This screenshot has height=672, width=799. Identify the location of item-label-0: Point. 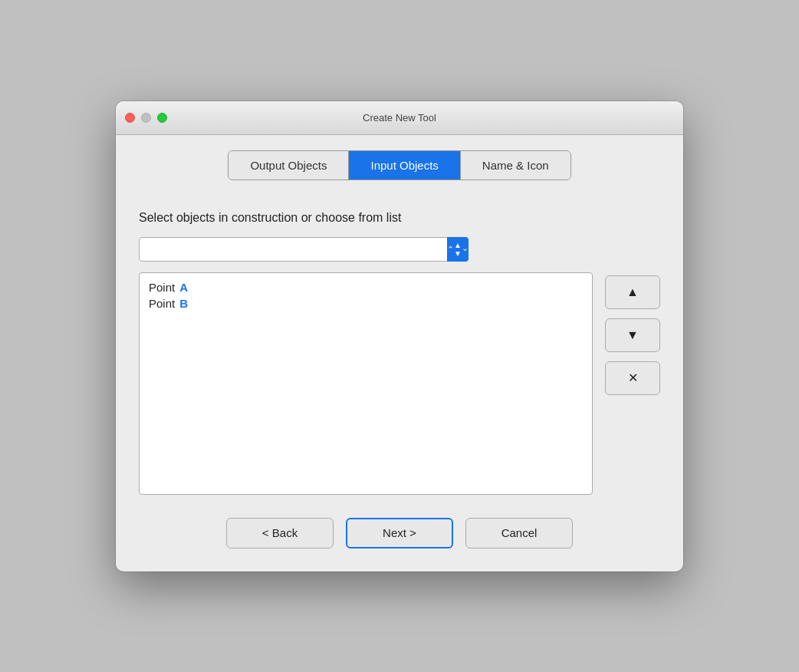
(162, 287).